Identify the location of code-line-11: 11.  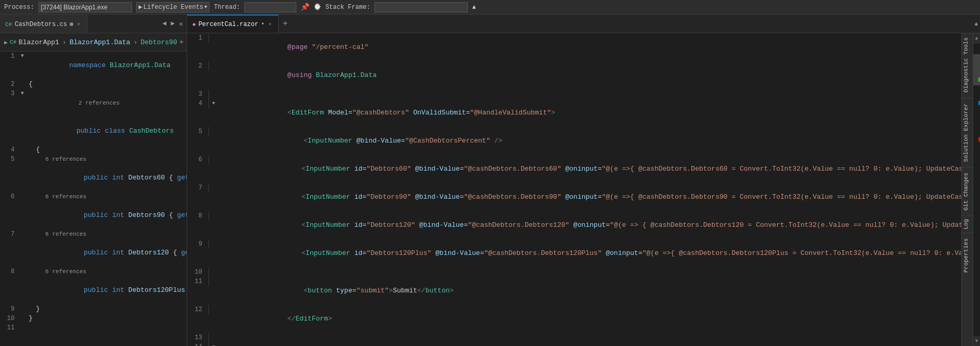
(94, 328).